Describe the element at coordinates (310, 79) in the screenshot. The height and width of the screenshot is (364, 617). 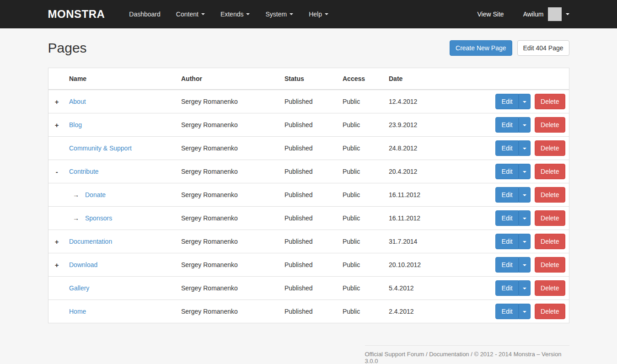
I see `col-status: Status` at that location.